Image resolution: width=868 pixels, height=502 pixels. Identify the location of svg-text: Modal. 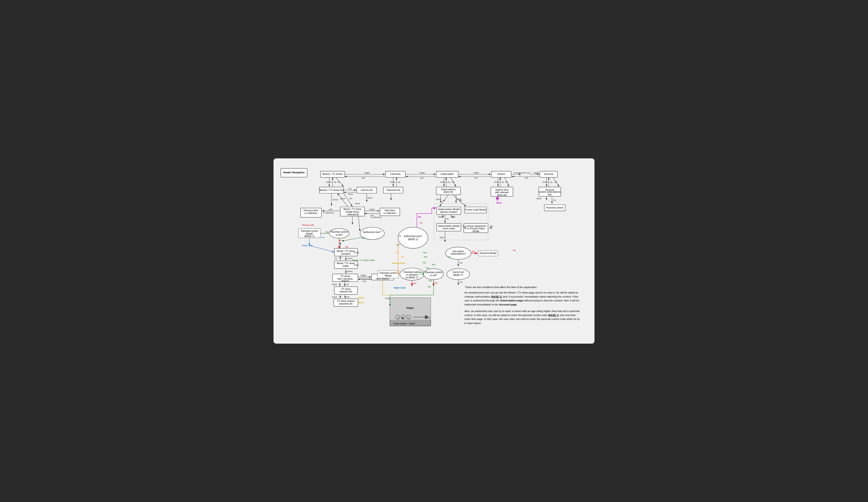
(388, 275).